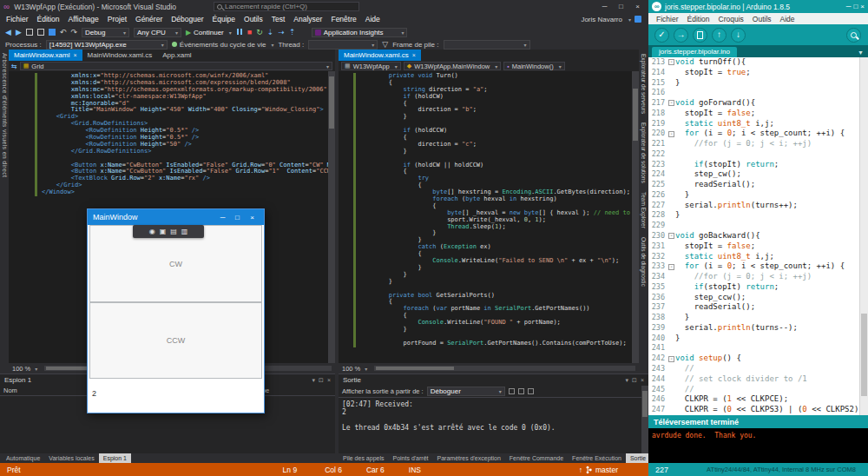 Image resolution: width=868 pixels, height=476 pixels. Describe the element at coordinates (759, 93) in the screenshot. I see `code-line: 216` at that location.